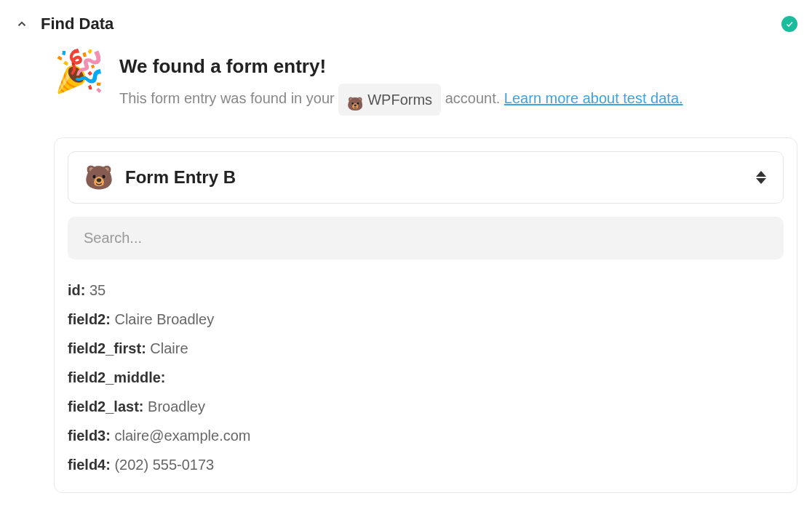 This screenshot has height=517, width=812. I want to click on found-desc-suffix: account., so click(474, 98).